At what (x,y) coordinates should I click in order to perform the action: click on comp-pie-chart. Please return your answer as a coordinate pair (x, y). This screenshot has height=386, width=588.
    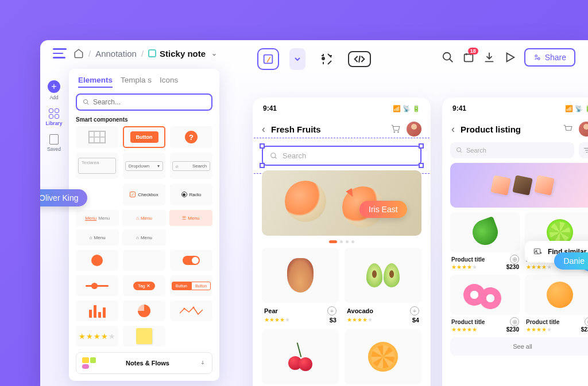
    Looking at the image, I should click on (144, 311).